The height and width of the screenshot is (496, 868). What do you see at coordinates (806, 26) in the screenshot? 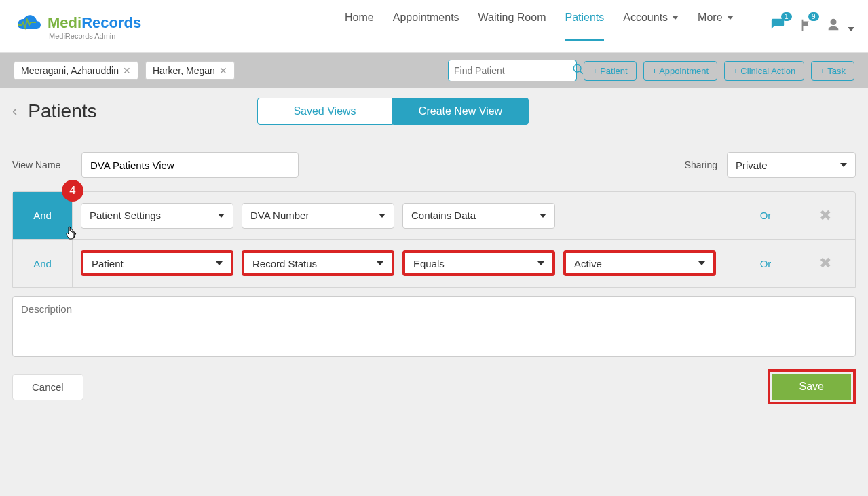
I see `flag-icon: 9` at bounding box center [806, 26].